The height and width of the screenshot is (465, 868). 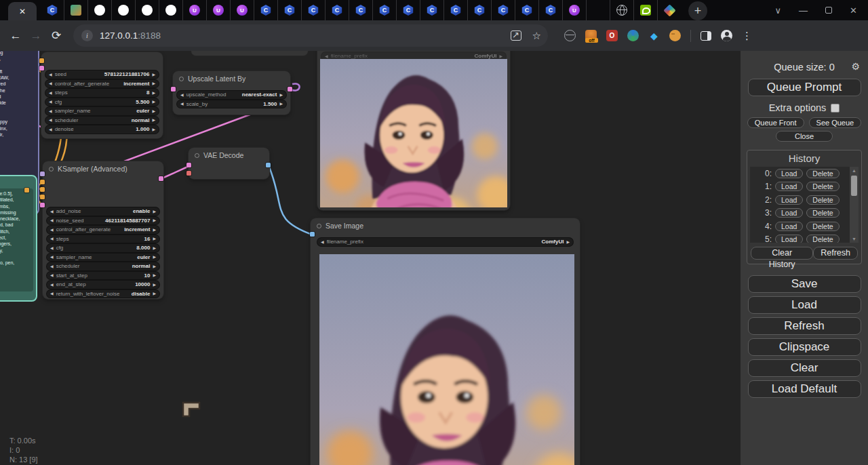 I want to click on scroll-thumb, so click(x=854, y=186).